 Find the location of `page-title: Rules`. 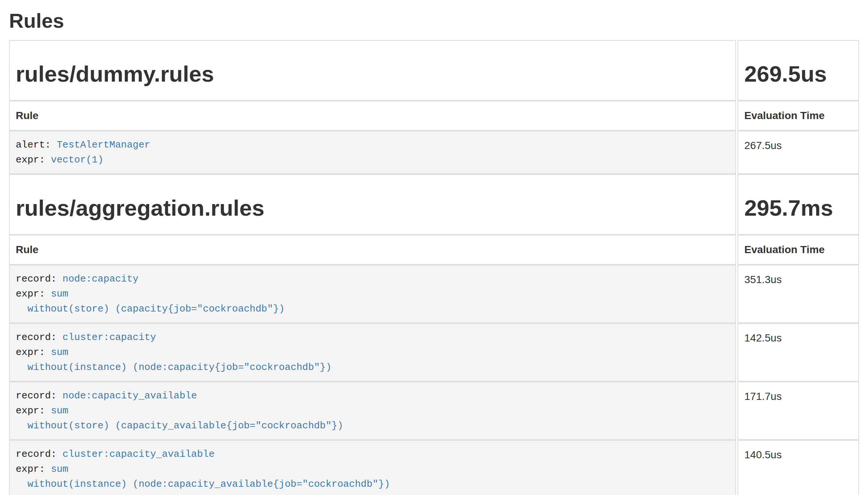

page-title: Rules is located at coordinates (434, 21).